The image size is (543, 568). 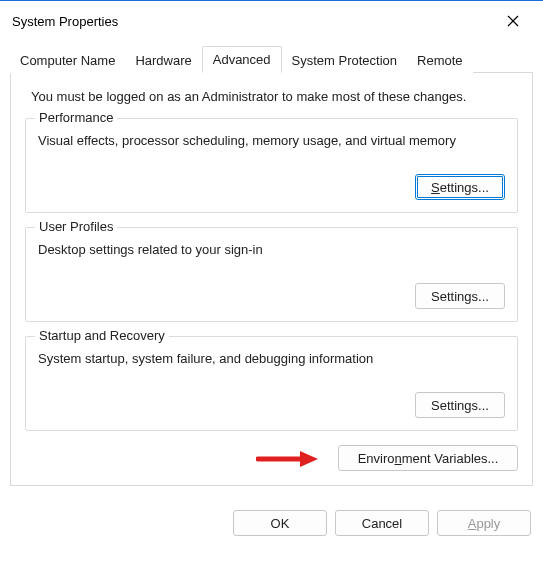 What do you see at coordinates (440, 60) in the screenshot?
I see `tab-remote: Remote` at bounding box center [440, 60].